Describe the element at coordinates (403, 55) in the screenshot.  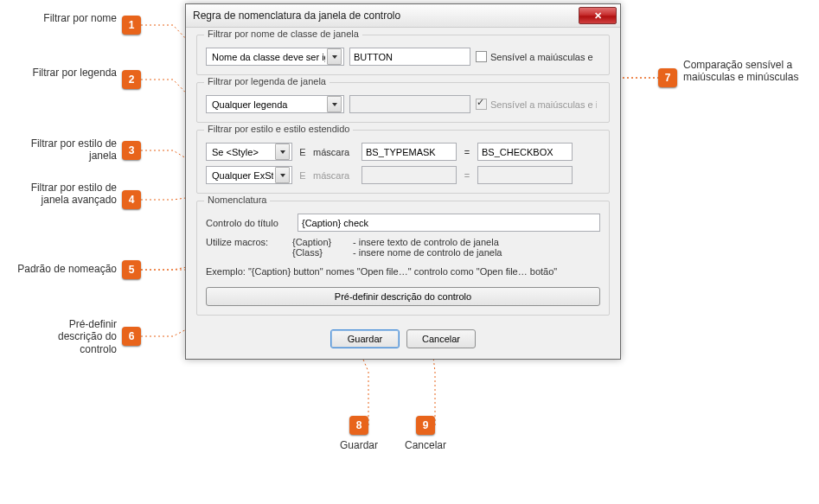
I see `group-classname-filter: Filtrar por nome de classe de janela Nom…` at that location.